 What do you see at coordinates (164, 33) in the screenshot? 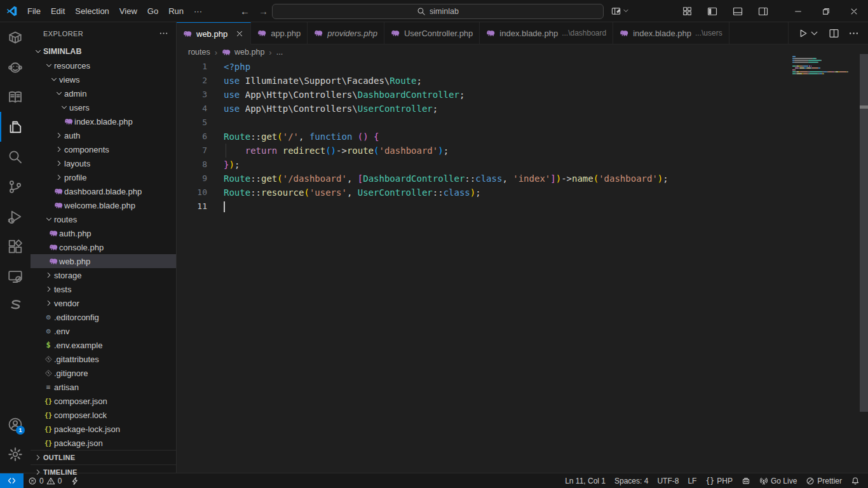
I see `explorer-more-actions-button` at bounding box center [164, 33].